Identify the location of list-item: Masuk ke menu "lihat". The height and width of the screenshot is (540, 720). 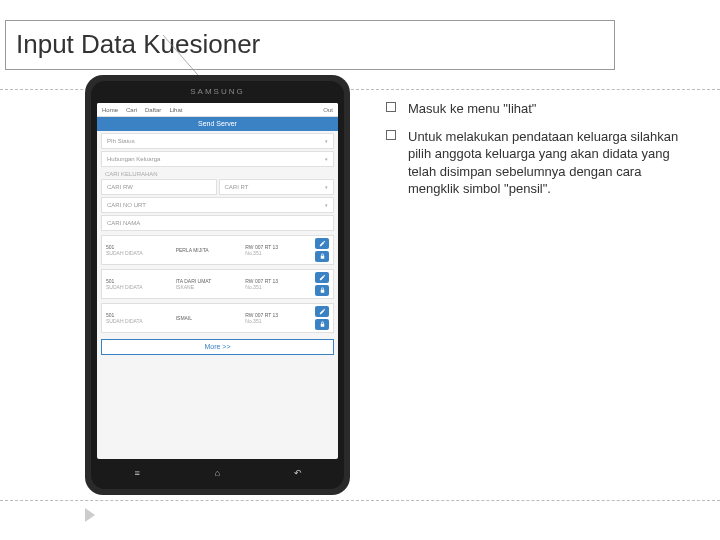
(541, 109).